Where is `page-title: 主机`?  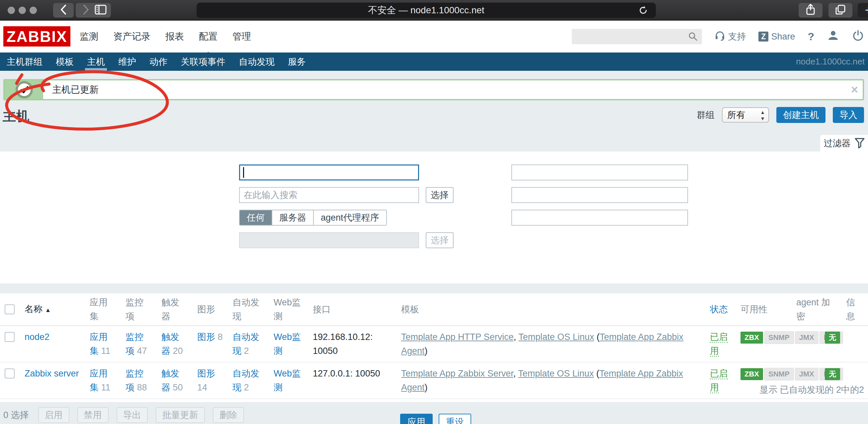
page-title: 主机 is located at coordinates (16, 116).